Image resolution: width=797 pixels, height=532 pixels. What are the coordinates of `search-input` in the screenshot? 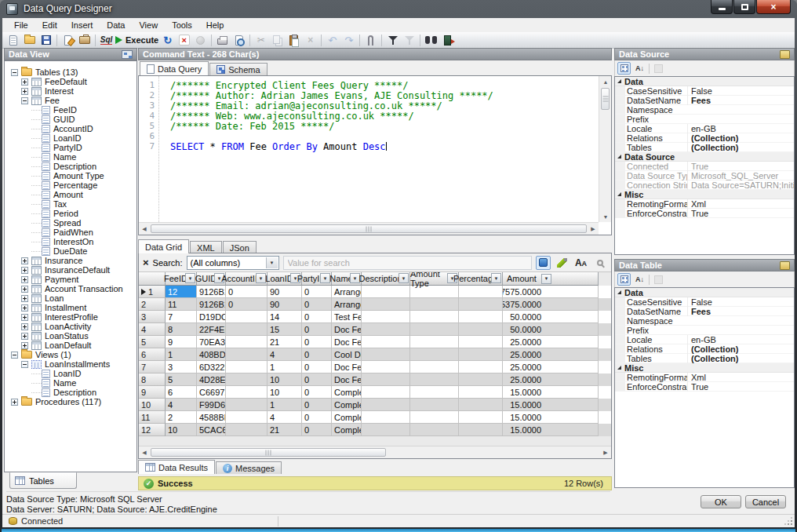 It's located at (408, 263).